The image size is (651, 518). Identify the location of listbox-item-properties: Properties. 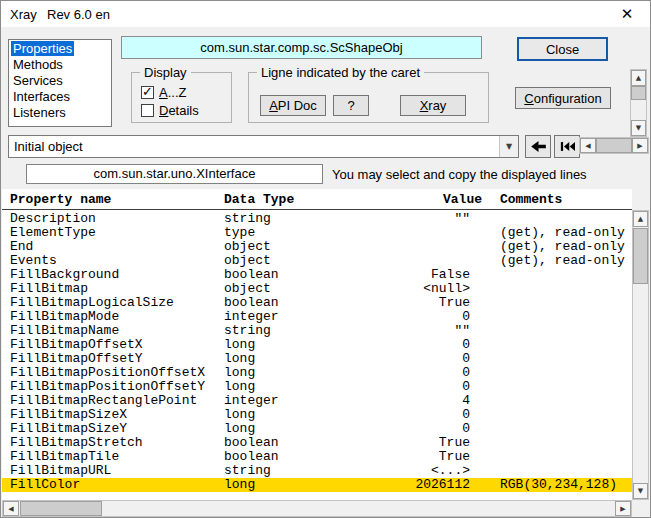
(60, 49).